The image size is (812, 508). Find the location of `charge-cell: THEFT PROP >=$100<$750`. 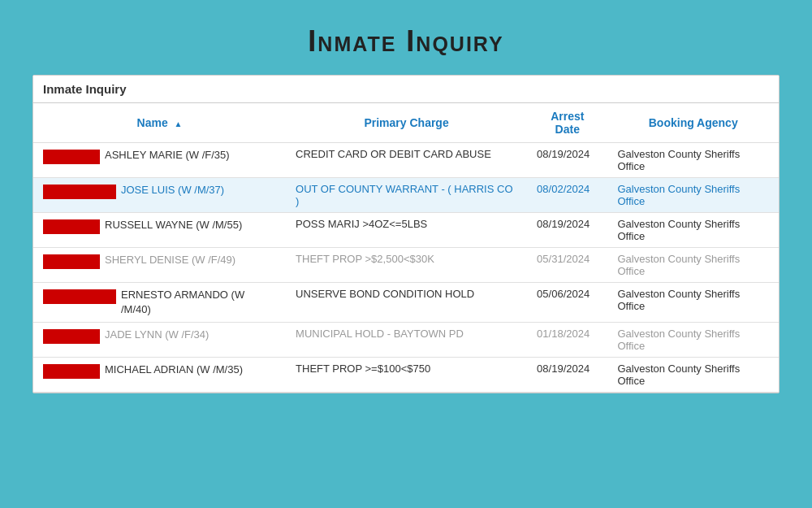

charge-cell: THEFT PROP >=$100<$750 is located at coordinates (406, 376).